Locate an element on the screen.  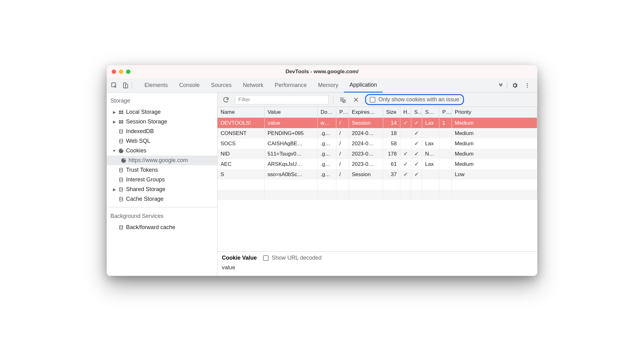
sidebar-item-cache-storage: Cache Storage is located at coordinates (162, 199).